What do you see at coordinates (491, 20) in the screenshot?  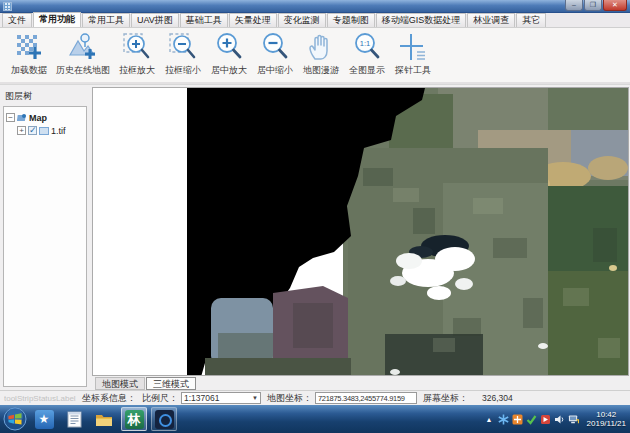 I see `tab-forestry-survey: 林业调查` at bounding box center [491, 20].